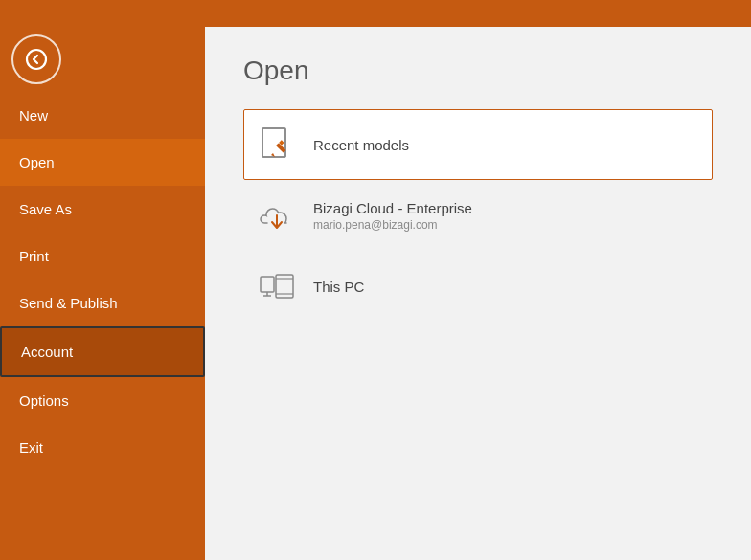 This screenshot has width=751, height=560. Describe the element at coordinates (102, 115) in the screenshot. I see `sidebar-item-new: New` at that location.